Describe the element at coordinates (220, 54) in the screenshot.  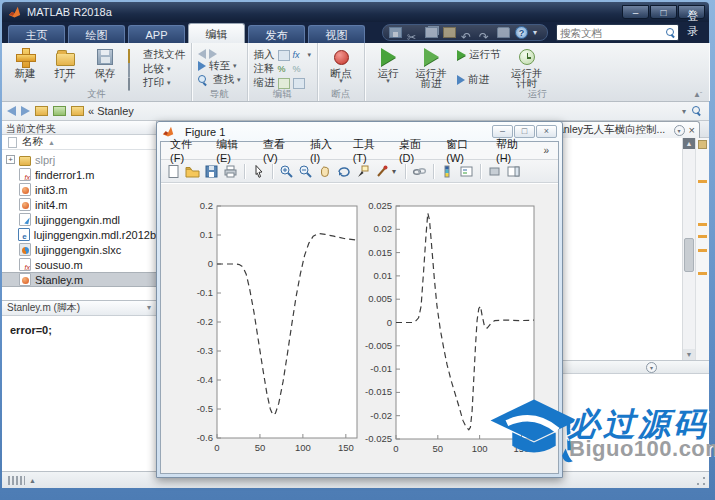
I see `back-forward-buttons` at that location.